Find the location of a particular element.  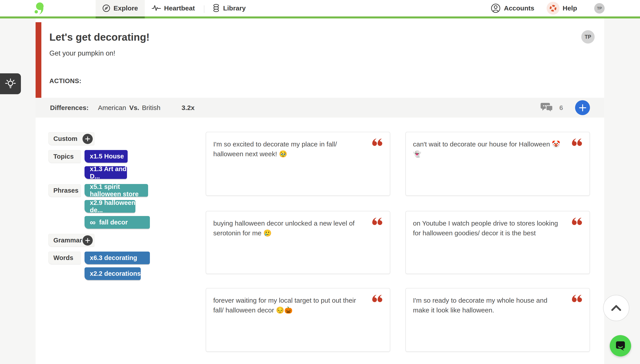

chevron-up-icon is located at coordinates (616, 308).